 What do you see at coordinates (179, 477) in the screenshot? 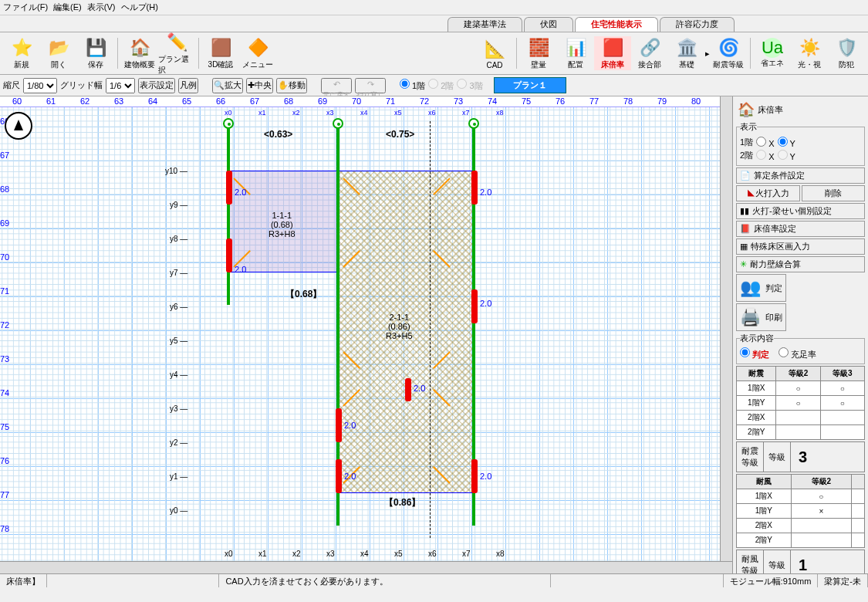
I see `ylabel-y1: y1 —` at bounding box center [179, 477].